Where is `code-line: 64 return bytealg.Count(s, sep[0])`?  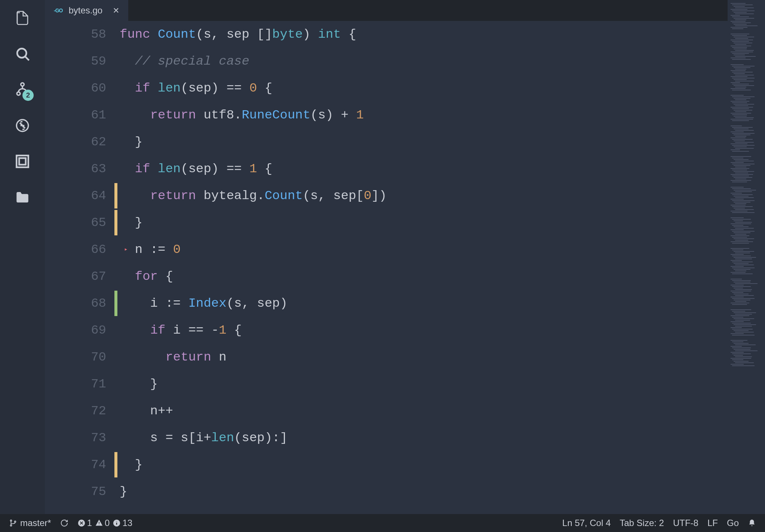
code-line: 64 return bytealg.Count(s, sep[0]) is located at coordinates (386, 196).